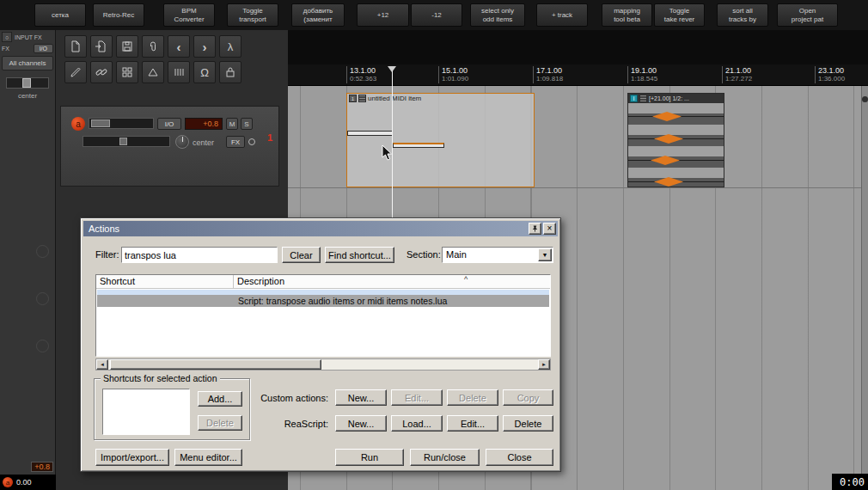  What do you see at coordinates (643, 98) in the screenshot?
I see `item-properties-icon` at bounding box center [643, 98].